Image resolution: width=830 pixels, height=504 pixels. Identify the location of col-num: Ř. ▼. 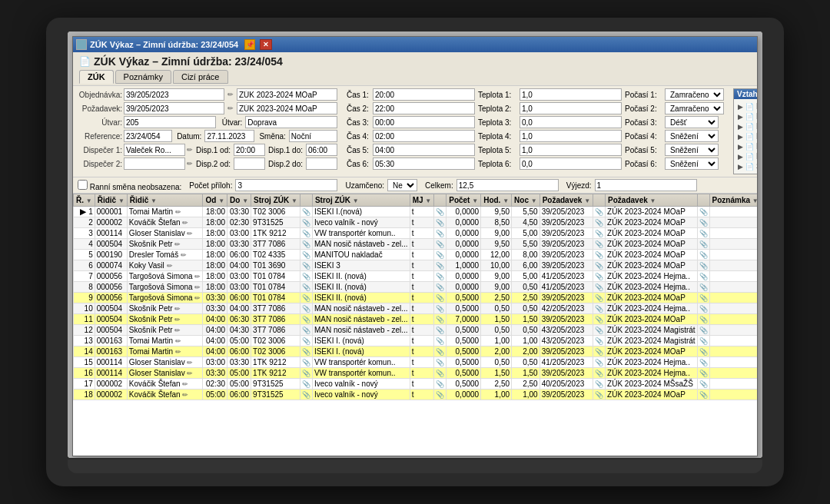
(85, 201).